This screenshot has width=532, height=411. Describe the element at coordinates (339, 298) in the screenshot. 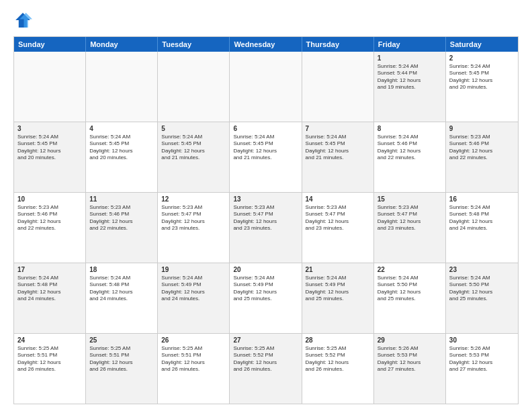

I see `calendar-cell-21: 21Sunrise: 5:24 AM Sunset: 5:49 PM Dayli…` at that location.